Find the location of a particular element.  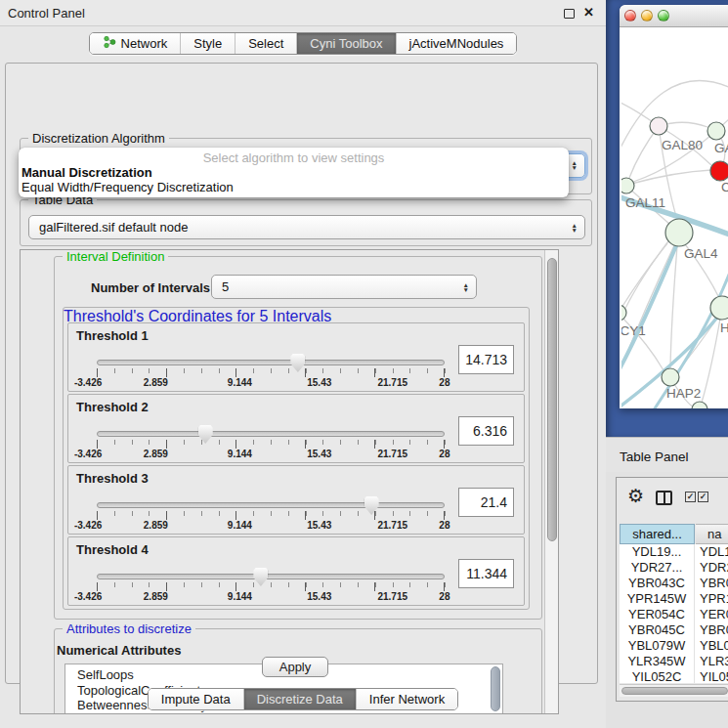

table-row: YBL079WYBL079W is located at coordinates (674, 646).